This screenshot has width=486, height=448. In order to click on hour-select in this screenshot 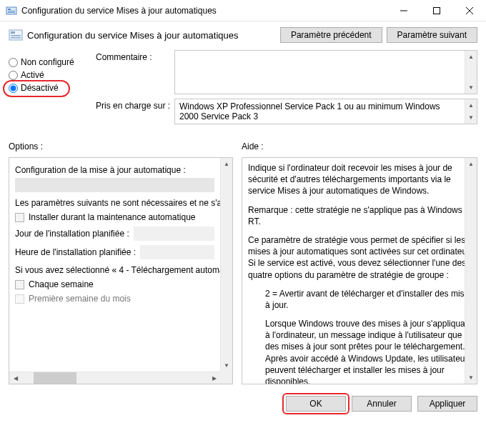, I will do `click(177, 252)`.